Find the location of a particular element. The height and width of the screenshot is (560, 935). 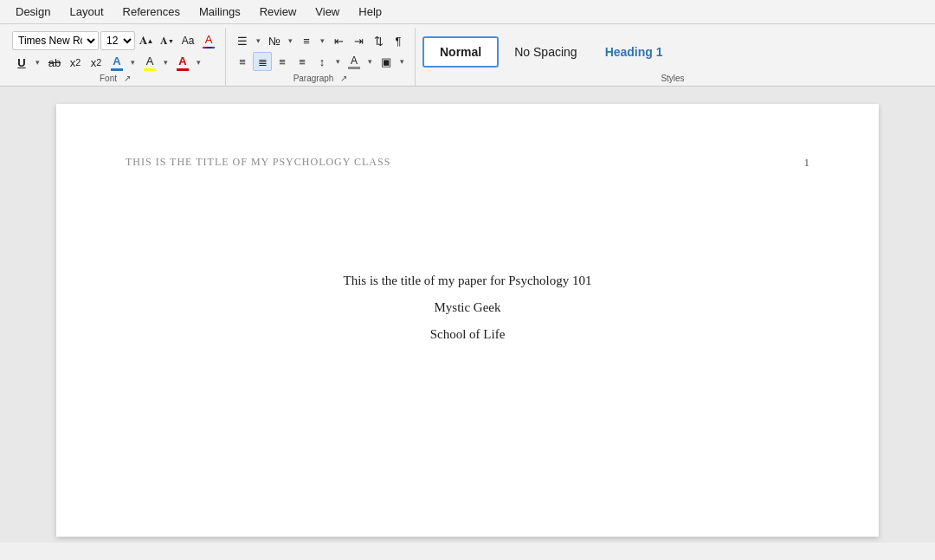

menu-references: References is located at coordinates (152, 12).